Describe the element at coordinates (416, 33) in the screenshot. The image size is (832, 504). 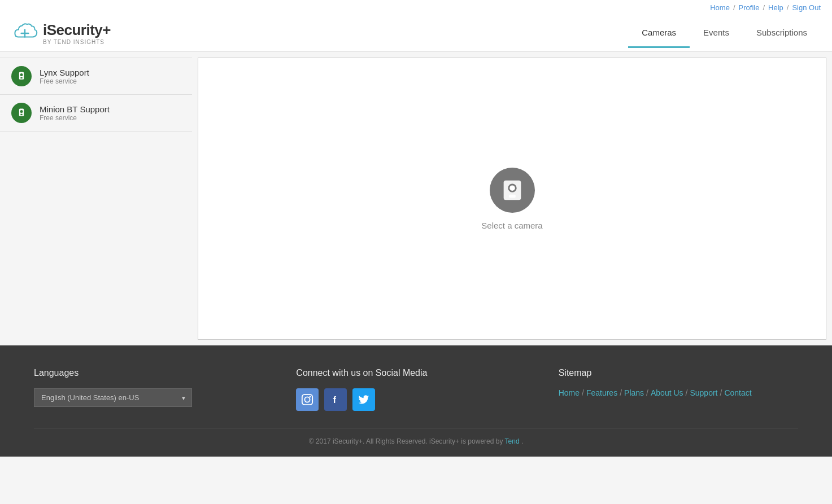
I see `top-nav-lower: iSecurity+ BY TEND INSIGHTS Cameras Even…` at that location.